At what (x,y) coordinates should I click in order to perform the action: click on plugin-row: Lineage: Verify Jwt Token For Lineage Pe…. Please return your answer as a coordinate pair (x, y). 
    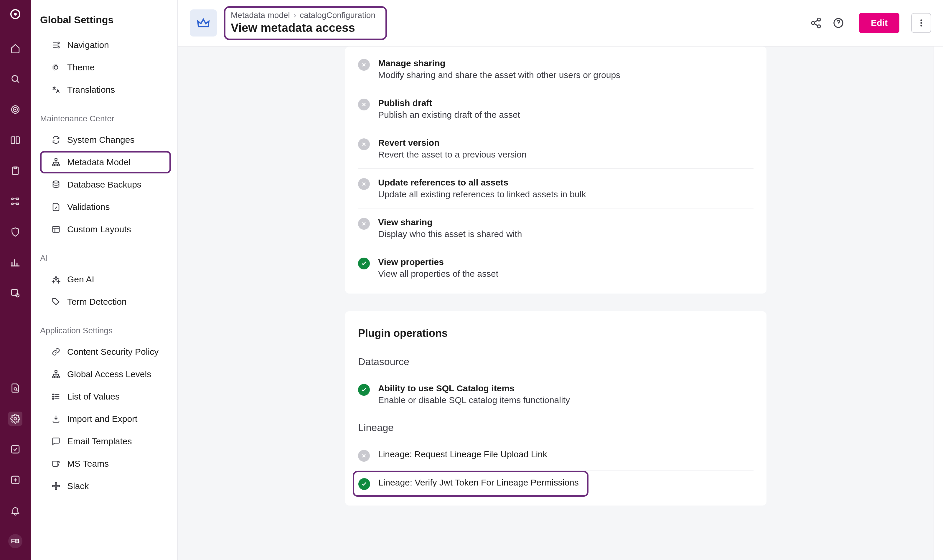
    Looking at the image, I should click on (471, 484).